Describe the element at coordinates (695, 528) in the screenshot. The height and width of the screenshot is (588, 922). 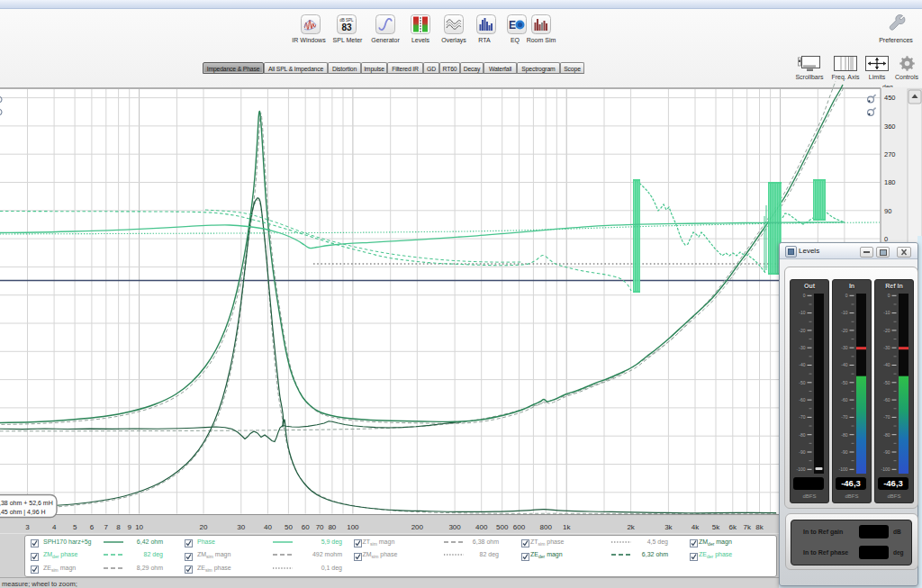
I see `svg-text: 4k` at that location.